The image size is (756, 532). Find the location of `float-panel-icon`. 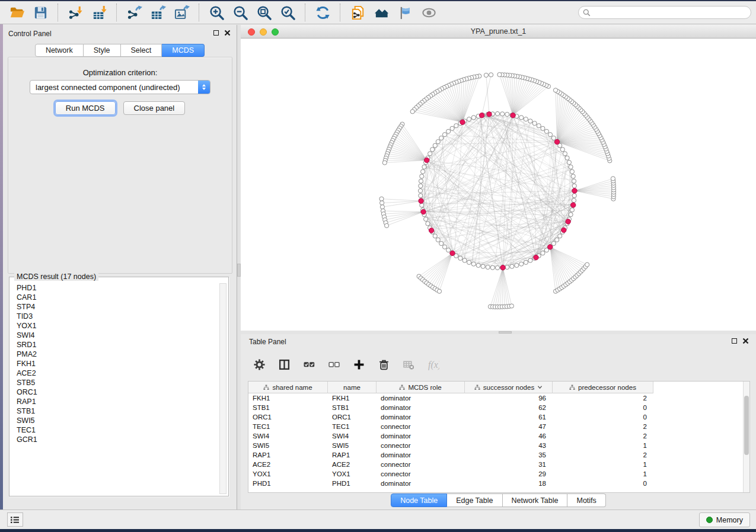

float-panel-icon is located at coordinates (216, 33).